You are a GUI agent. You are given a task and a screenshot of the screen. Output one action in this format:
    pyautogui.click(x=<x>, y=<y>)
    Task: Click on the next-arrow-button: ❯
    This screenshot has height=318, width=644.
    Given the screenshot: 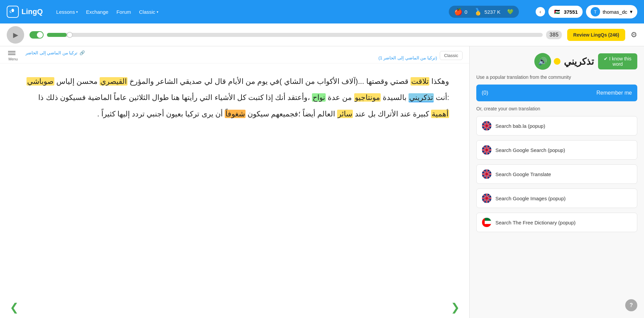 What is the action you would take?
    pyautogui.click(x=455, y=307)
    